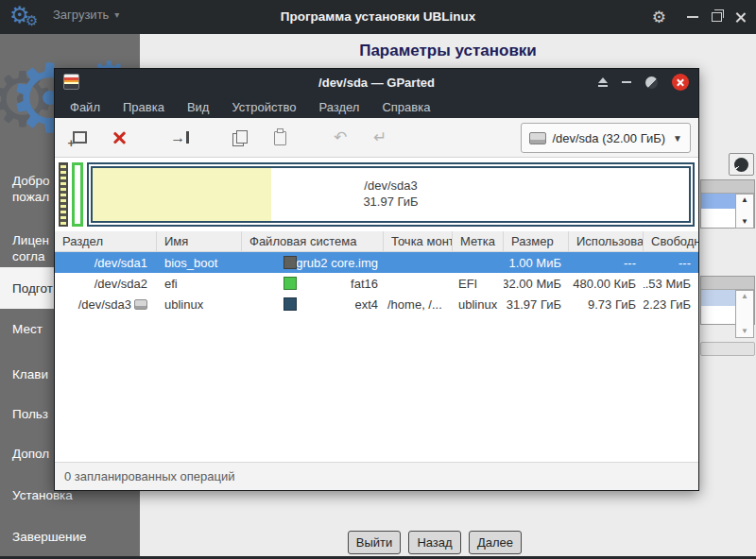  I want to click on resize-move-icon: →, so click(180, 138).